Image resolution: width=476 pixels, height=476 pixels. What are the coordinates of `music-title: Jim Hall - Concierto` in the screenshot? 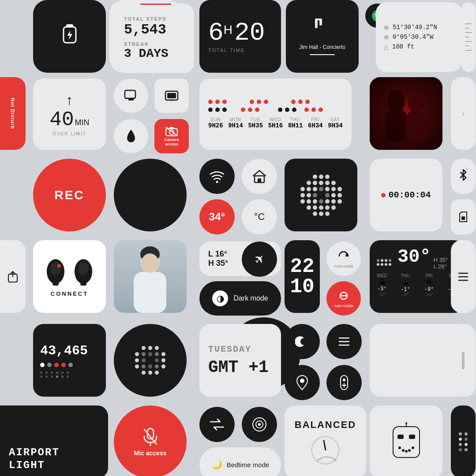 It's located at (322, 48).